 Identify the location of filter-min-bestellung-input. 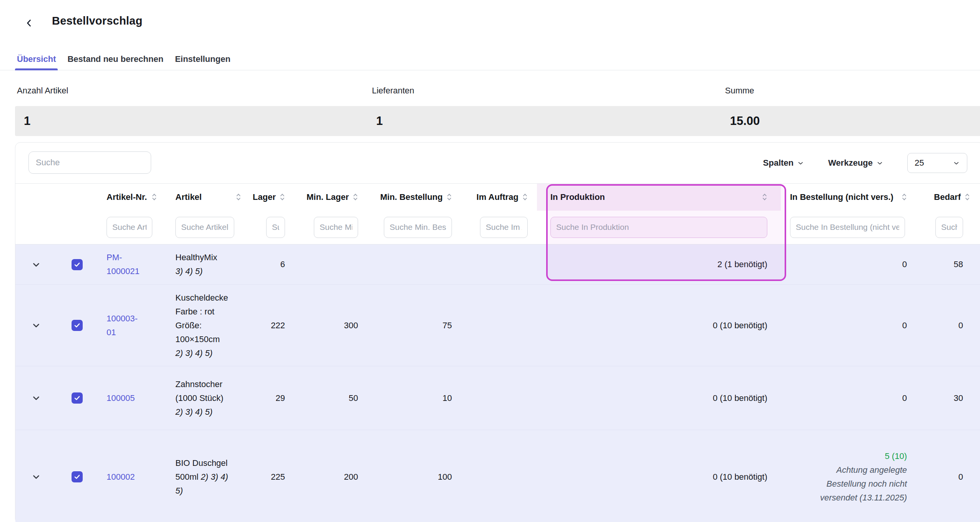
(418, 228).